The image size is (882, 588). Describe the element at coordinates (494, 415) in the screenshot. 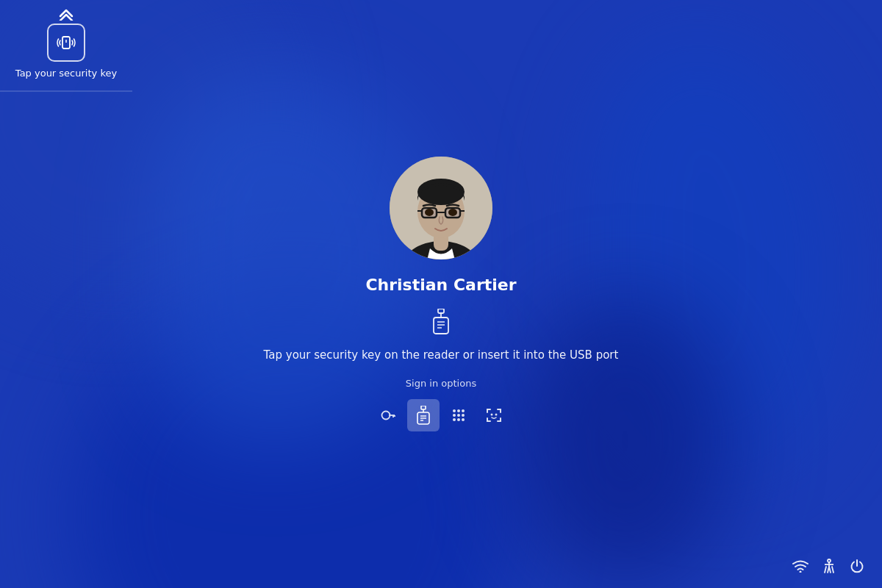

I see `face-option-button` at that location.